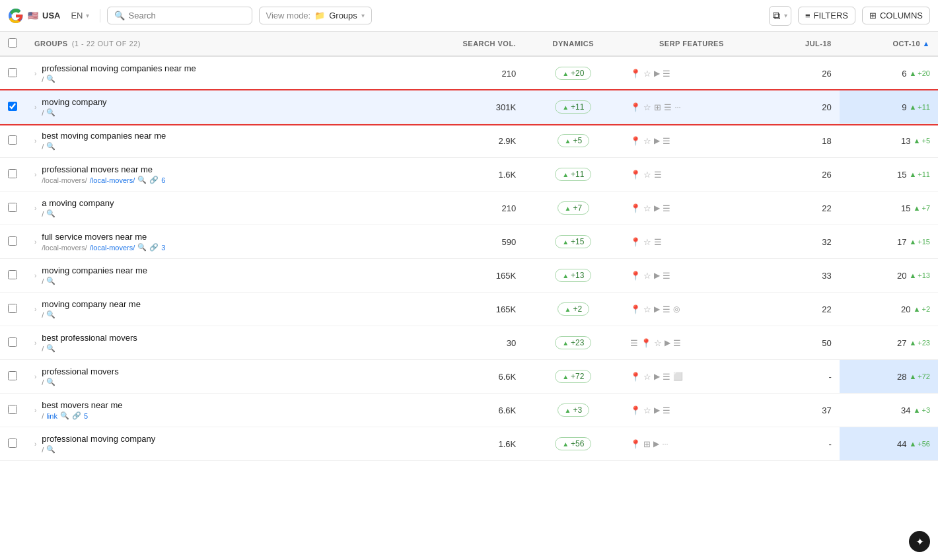  Describe the element at coordinates (573, 376) in the screenshot. I see `dynamics-badge: ▲+72` at that location.